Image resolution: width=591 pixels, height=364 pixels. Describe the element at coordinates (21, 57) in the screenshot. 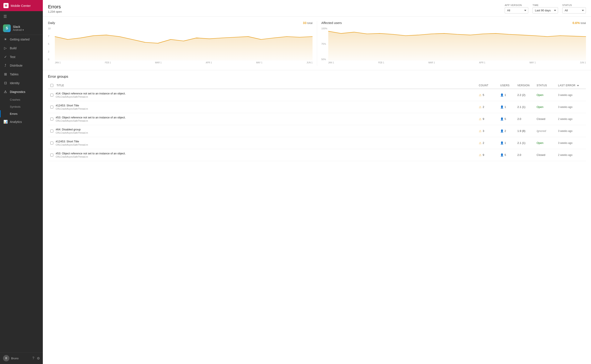

I see `sidebar-item-test: ✓ Test` at that location.